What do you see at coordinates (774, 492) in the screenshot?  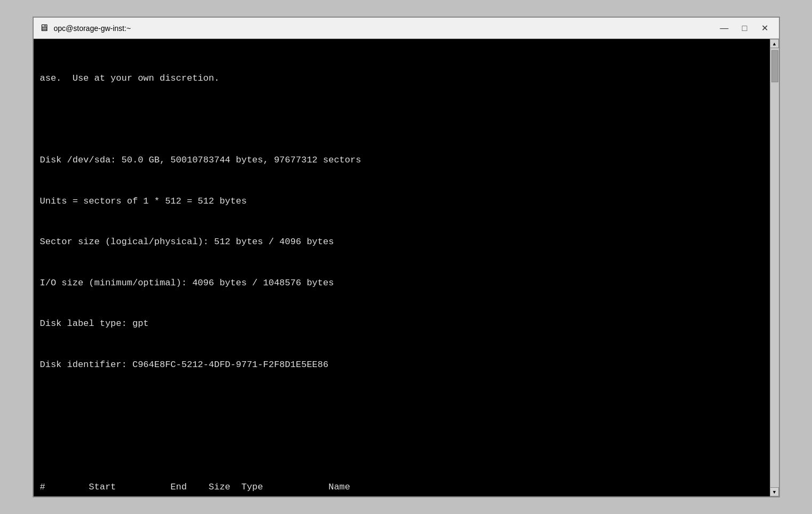 I see `scroll-down-button: ▼` at bounding box center [774, 492].